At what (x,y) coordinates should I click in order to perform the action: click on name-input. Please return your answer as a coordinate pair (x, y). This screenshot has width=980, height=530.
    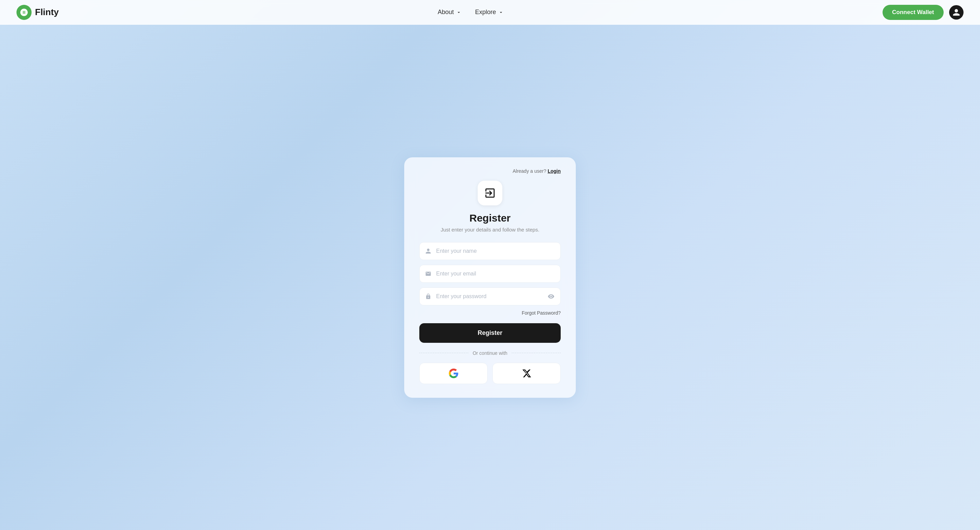
    Looking at the image, I should click on (490, 251).